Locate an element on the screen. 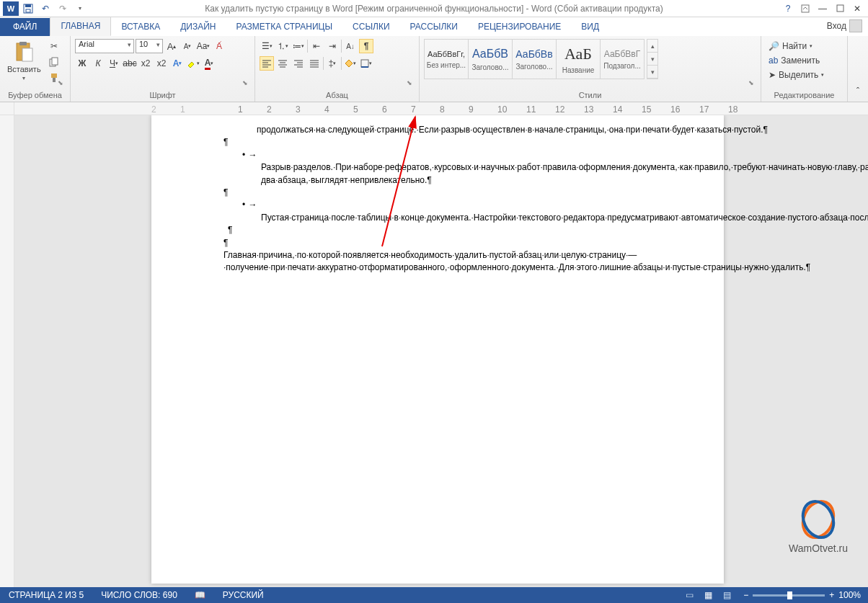 The image size is (868, 603). clear-format-icon: A⟋ is located at coordinates (219, 46).